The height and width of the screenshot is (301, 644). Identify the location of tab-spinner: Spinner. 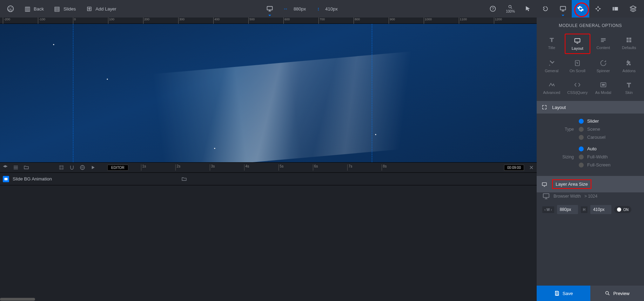
(603, 66).